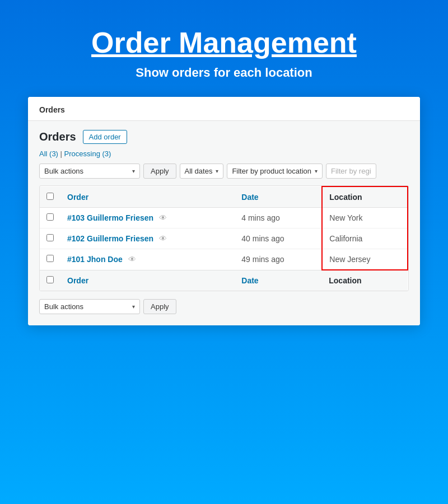 This screenshot has width=448, height=504. What do you see at coordinates (50, 196) in the screenshot?
I see `select-all-checkbox` at bounding box center [50, 196].